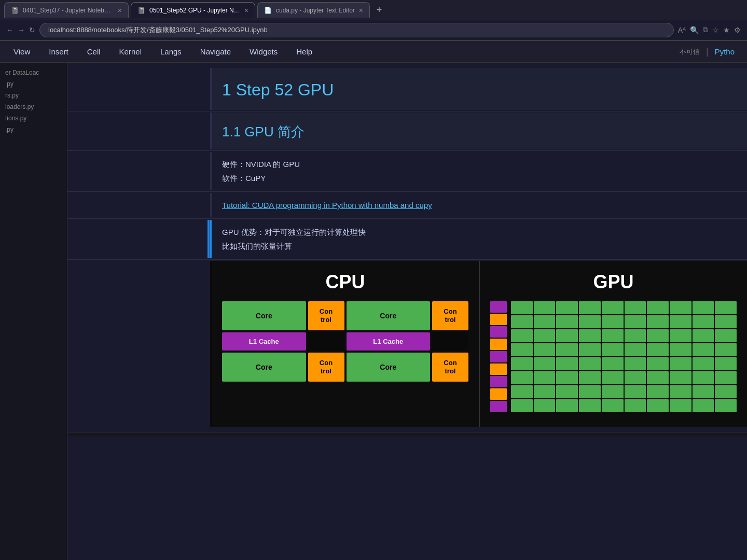 The height and width of the screenshot is (560, 747). I want to click on cell-gutter-h2, so click(139, 131).